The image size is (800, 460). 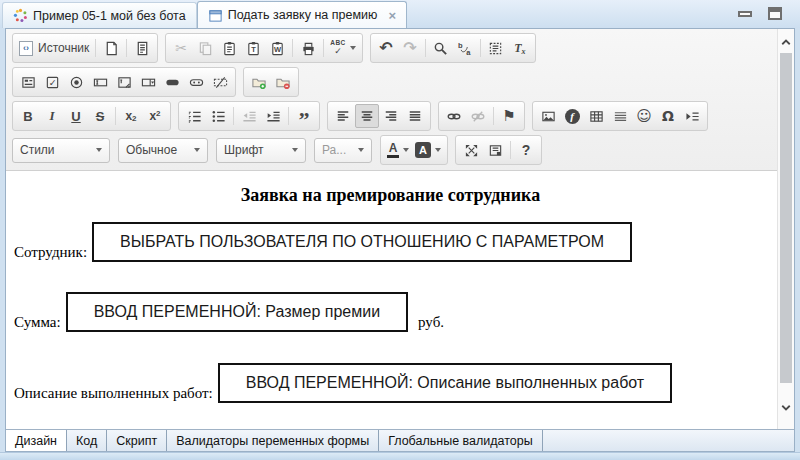 What do you see at coordinates (668, 116) in the screenshot?
I see `special-char-button: Ω` at bounding box center [668, 116].